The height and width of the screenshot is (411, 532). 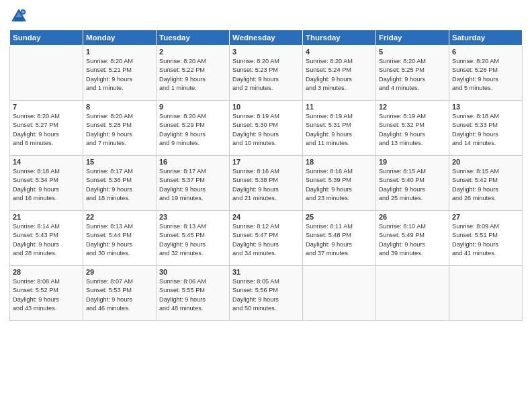 I want to click on header-row: SundayMondayTuesdayWednesdayThursdayFrid…, so click(x=266, y=38).